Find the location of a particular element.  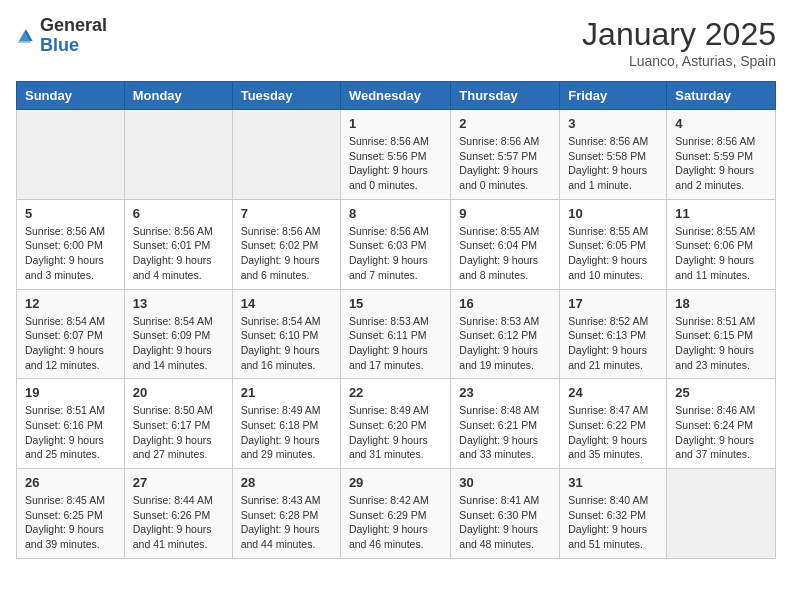

calendar-cell: 19Sunrise: 8:51 AMSunset: 6:16 PMDayligh… is located at coordinates (71, 424).